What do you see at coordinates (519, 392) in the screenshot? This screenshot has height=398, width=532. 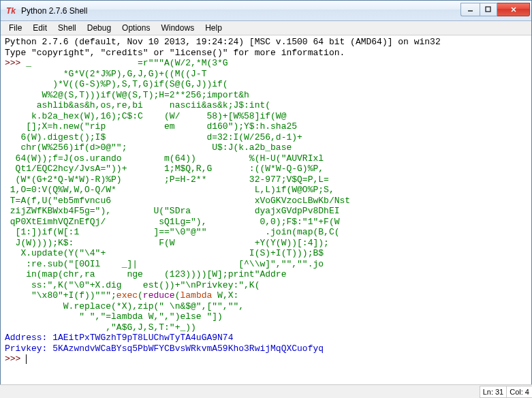 I see `status-col: Col: 4` at bounding box center [519, 392].